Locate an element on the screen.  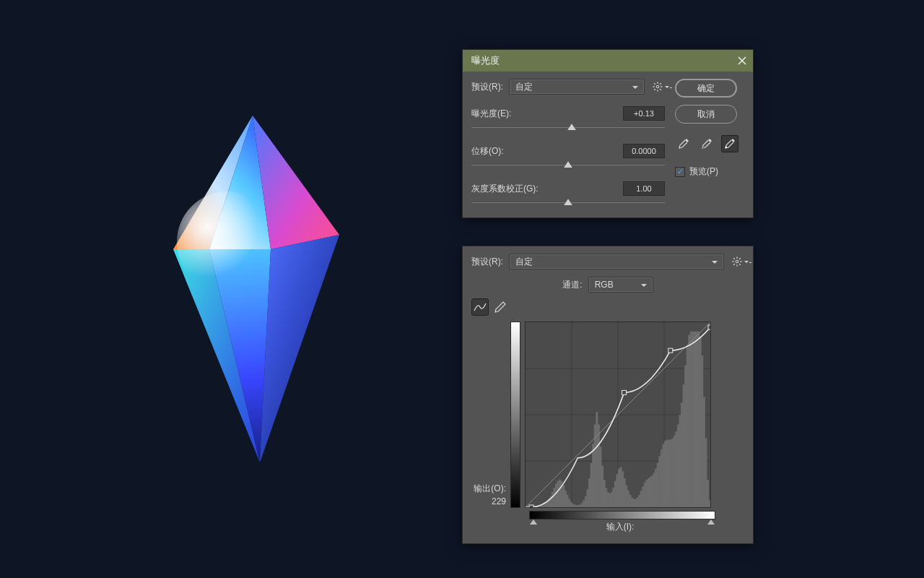
curves-options-button is located at coordinates (737, 262).